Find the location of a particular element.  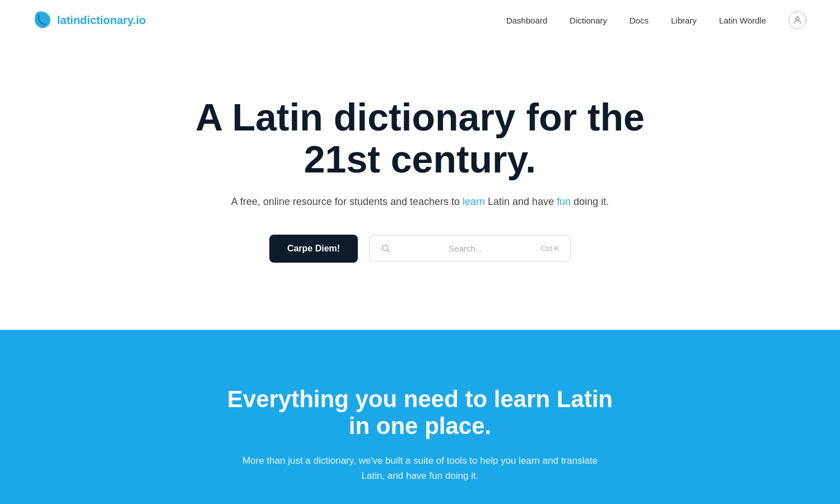

logo-text: latindictionary.io is located at coordinates (102, 20).